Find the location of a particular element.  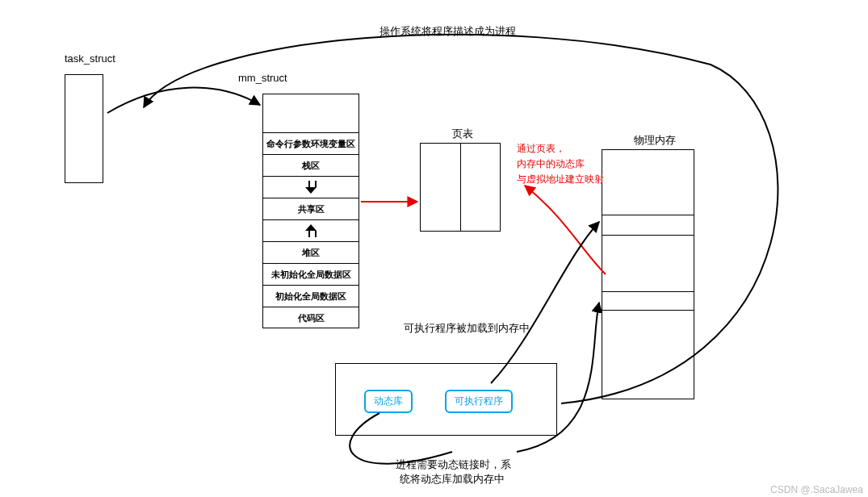

red-text-line-3: 与虚拟地址建立映射 is located at coordinates (573, 179).